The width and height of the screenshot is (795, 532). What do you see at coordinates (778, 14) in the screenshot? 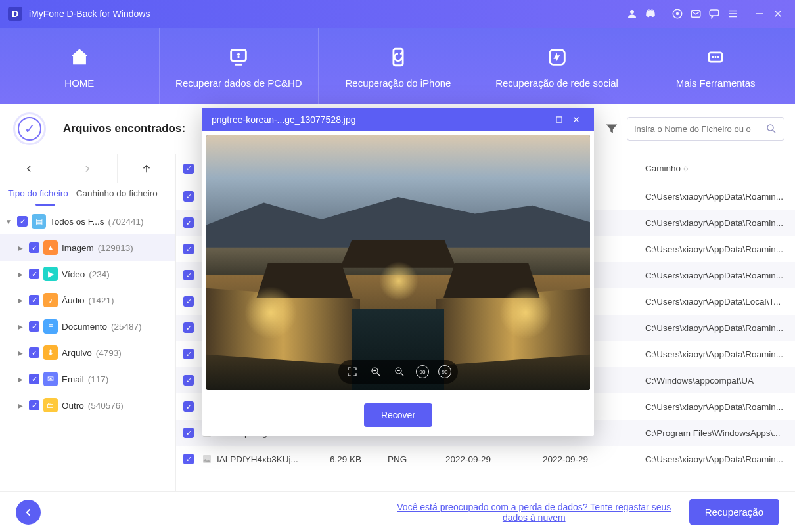
I see `close-icon` at bounding box center [778, 14].